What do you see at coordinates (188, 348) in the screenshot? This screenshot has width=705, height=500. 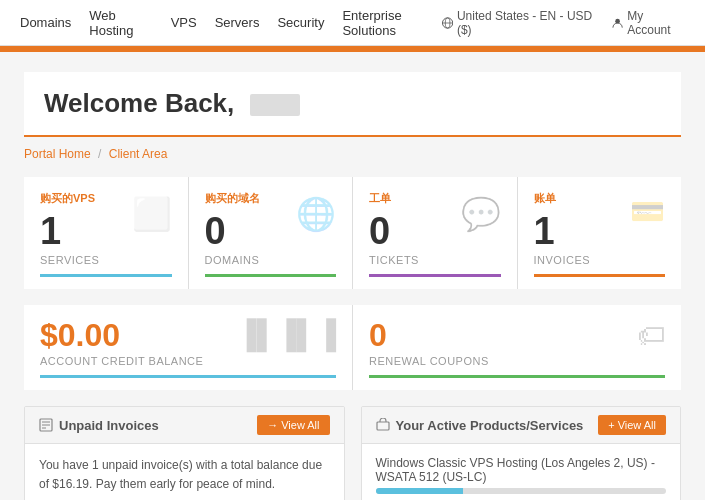 I see `credit-balance-card: $0.00 ACCOUNT CREDIT BALANCE ▐▌▐▌▐` at bounding box center [188, 348].